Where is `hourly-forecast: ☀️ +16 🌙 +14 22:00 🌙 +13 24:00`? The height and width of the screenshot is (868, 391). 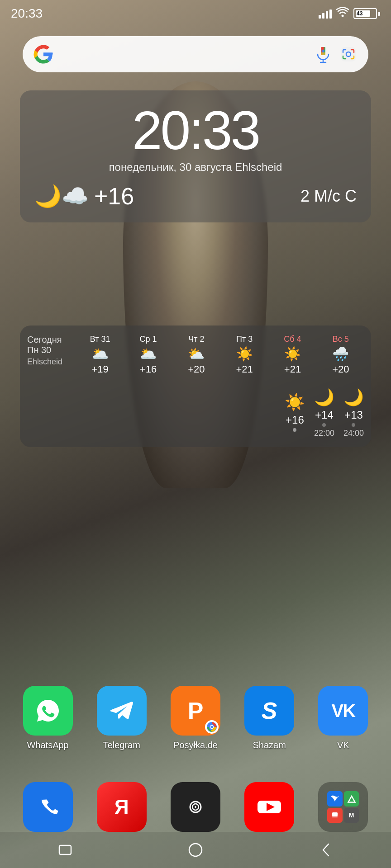 hourly-forecast: ☀️ +16 🌙 +14 22:00 🌙 +13 24:00 is located at coordinates (196, 410).